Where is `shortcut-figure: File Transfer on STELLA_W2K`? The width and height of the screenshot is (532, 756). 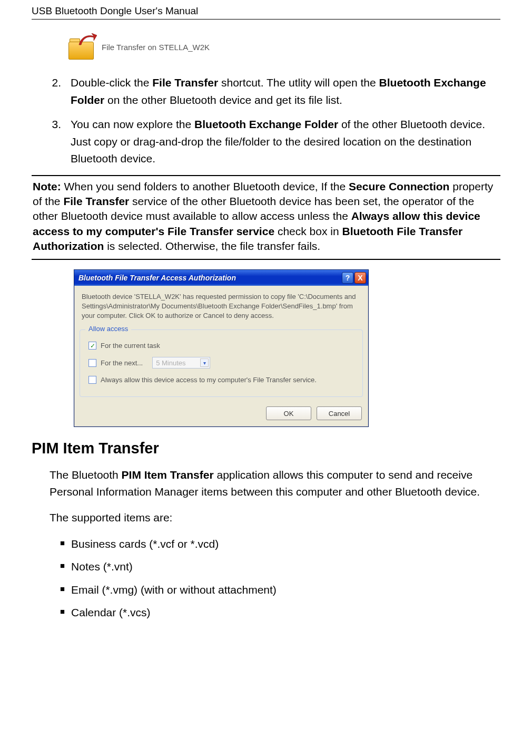 shortcut-figure: File Transfer on STELLA_W2K is located at coordinates (284, 47).